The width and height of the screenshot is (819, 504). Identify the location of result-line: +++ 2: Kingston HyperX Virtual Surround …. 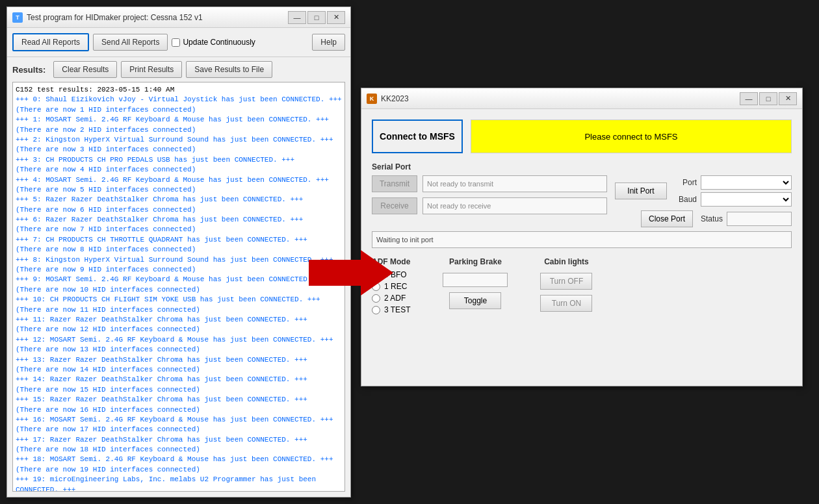
(179, 140).